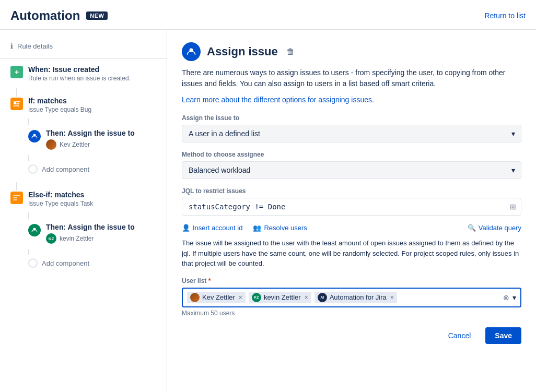 The width and height of the screenshot is (536, 392). Describe the element at coordinates (66, 169) in the screenshot. I see `add-component-1-label: Add component` at that location.